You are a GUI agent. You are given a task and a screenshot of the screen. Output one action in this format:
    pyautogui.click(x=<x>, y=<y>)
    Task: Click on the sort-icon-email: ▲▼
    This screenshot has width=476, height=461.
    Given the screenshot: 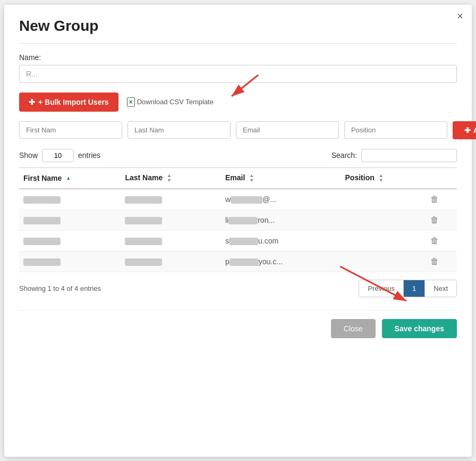 What is the action you would take?
    pyautogui.click(x=252, y=178)
    